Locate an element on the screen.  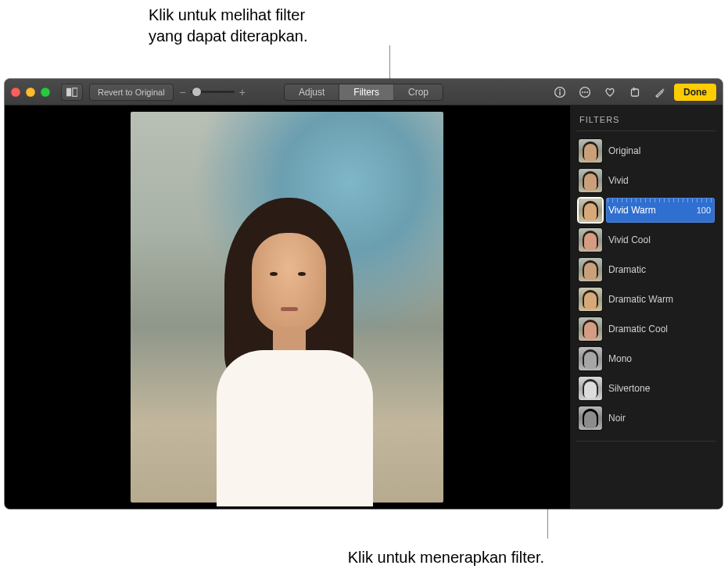
window-controls is located at coordinates (30, 92).